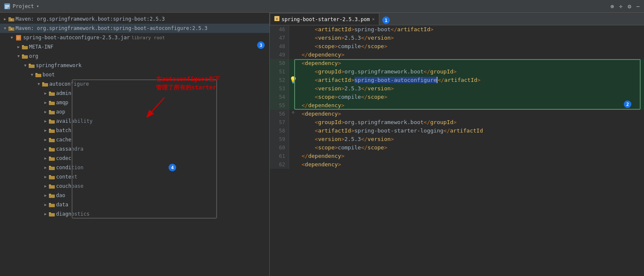  I want to click on tree-item-availability: ▶ availability, so click(135, 121).